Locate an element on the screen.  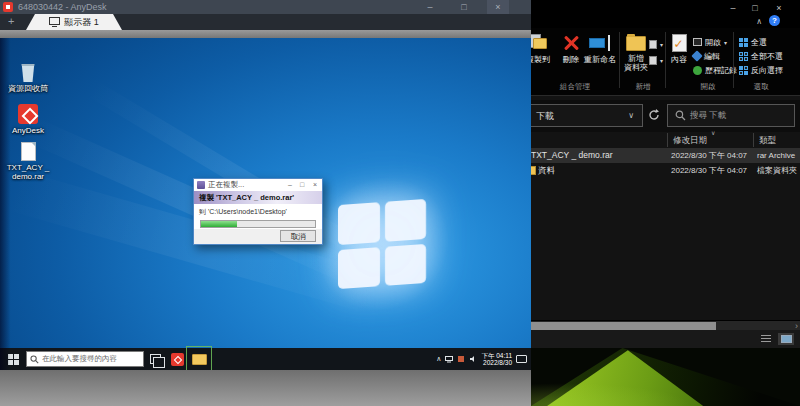
folder-icon is located at coordinates (534, 170).